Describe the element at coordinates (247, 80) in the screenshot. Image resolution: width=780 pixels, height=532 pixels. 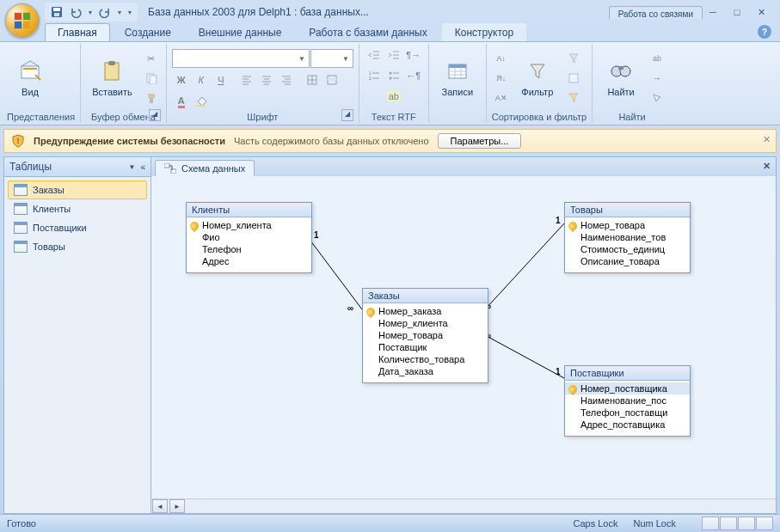
I see `align-left-button` at that location.